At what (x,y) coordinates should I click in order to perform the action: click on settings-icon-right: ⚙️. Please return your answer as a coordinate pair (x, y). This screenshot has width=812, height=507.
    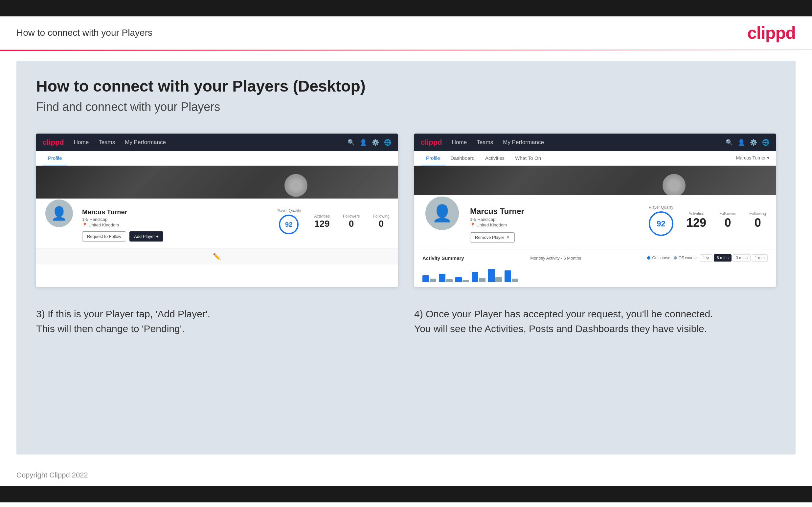
    Looking at the image, I should click on (754, 142).